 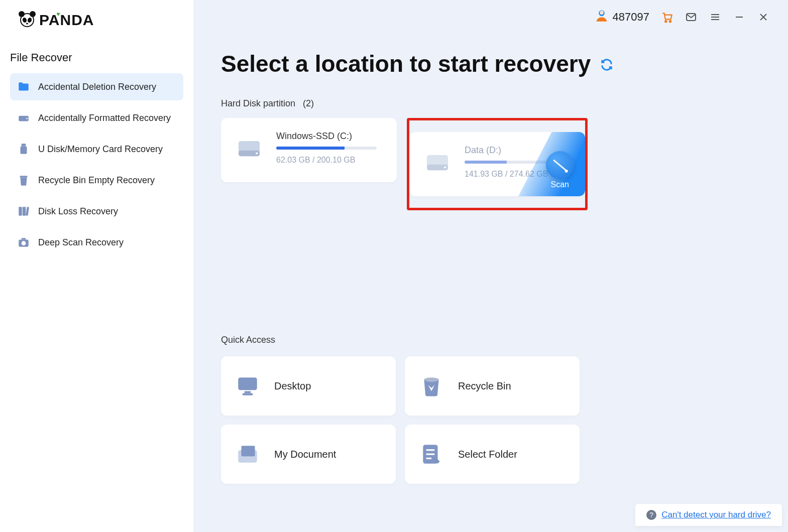 I want to click on sidebar-item-accidental-deletion: Accidental Deletion Recovery, so click(x=96, y=87).